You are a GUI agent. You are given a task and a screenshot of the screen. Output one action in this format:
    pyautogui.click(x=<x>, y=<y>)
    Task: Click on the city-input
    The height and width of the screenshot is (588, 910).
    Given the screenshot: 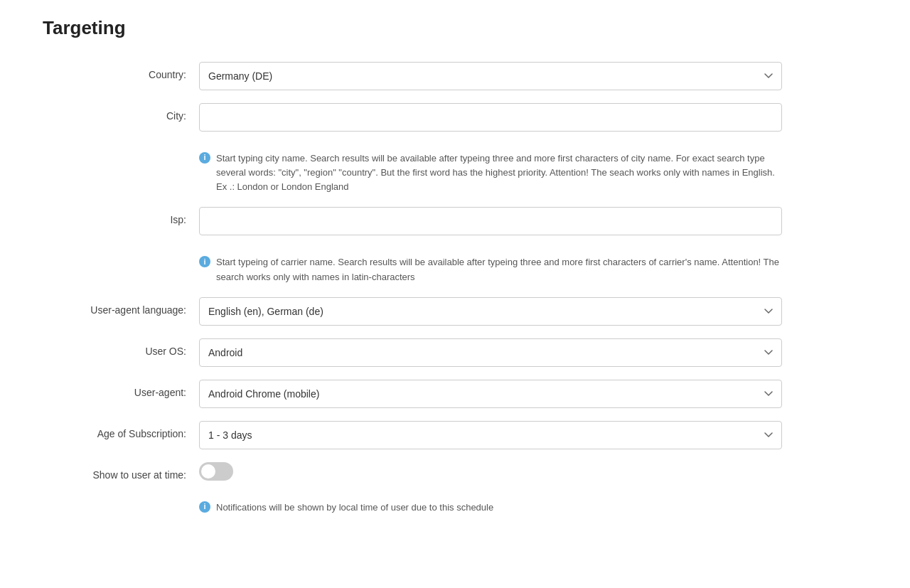 What is the action you would take?
    pyautogui.click(x=491, y=117)
    